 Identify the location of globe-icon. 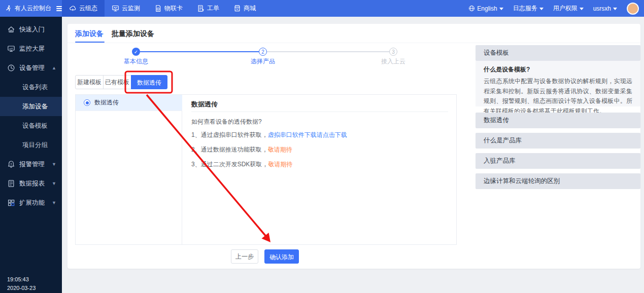
(472, 8).